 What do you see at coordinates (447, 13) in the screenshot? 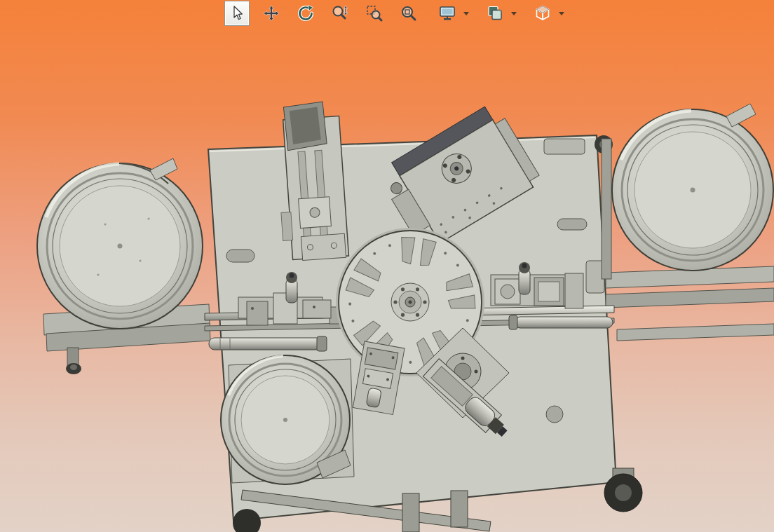
I see `display-style-icon` at bounding box center [447, 13].